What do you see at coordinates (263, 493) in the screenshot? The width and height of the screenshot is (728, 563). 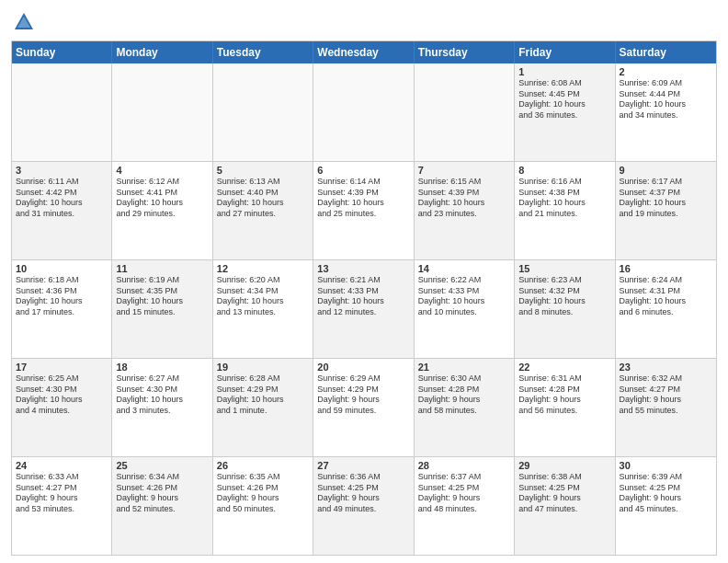 I see `day-info: Sunrise: 6:35 AM Sunset: 4:26 PM Dayligh…` at bounding box center [263, 493].